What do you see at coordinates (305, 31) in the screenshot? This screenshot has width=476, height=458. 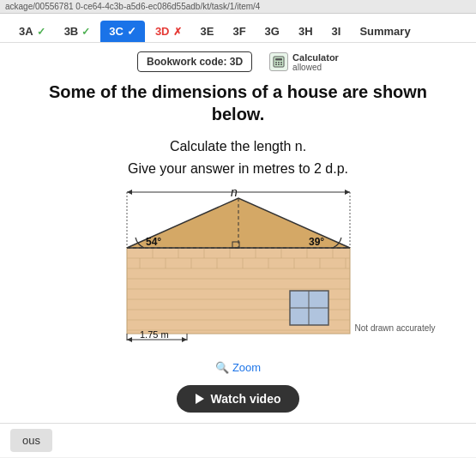 I see `tab-3H: 3H` at bounding box center [305, 31].